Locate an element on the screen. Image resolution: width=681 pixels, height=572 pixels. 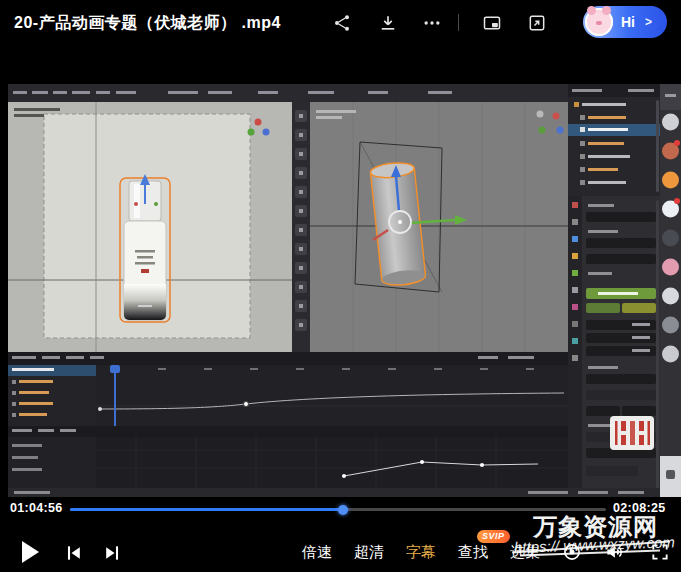
user-avatar-pill: Hi > is located at coordinates (625, 22).